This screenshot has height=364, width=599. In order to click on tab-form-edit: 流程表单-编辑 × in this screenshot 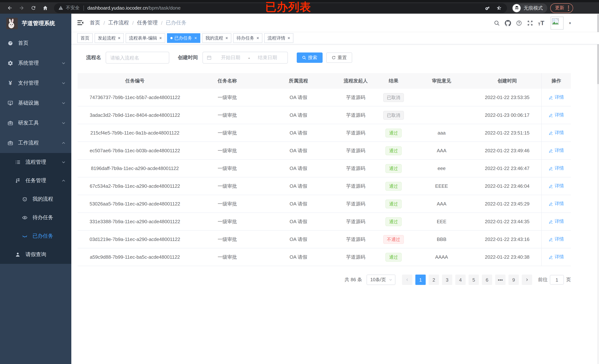, I will do `click(145, 38)`.